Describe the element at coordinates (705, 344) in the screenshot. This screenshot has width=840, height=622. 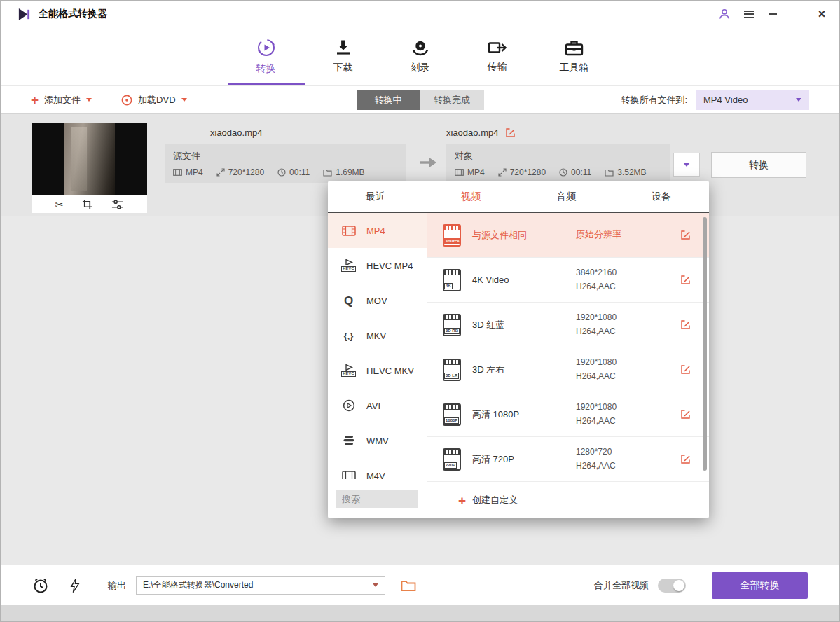
I see `preset-scrollbar` at that location.